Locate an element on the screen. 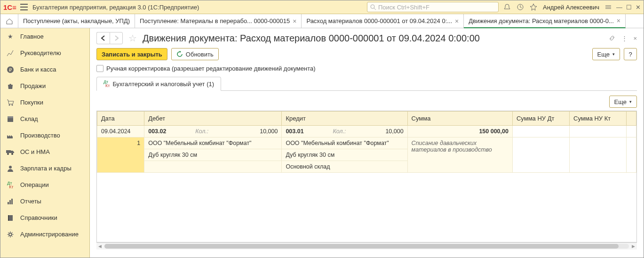 This screenshot has height=258, width=644. tab-pending: Поступление (акты, накладные, УПД) is located at coordinates (77, 21).